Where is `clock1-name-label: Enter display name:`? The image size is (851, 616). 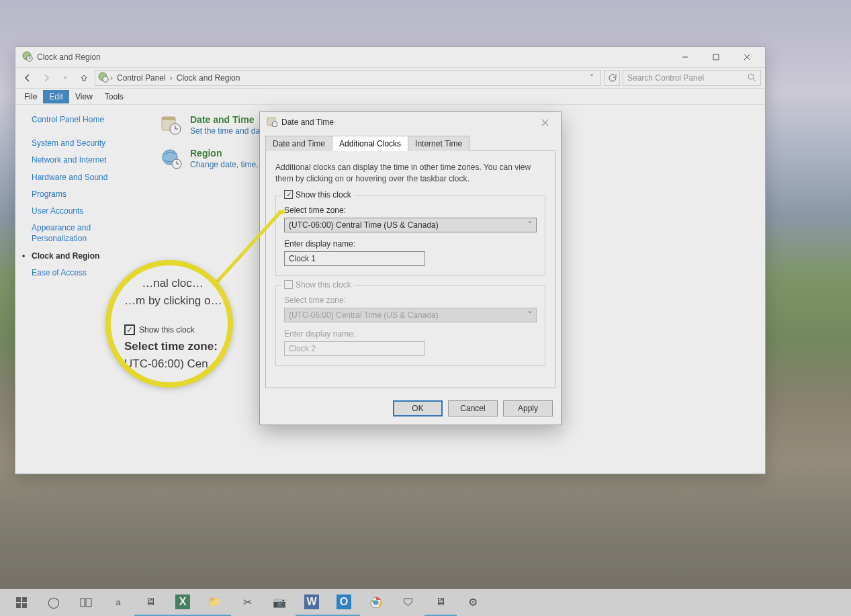
clock1-name-label: Enter display name: is located at coordinates (410, 244).